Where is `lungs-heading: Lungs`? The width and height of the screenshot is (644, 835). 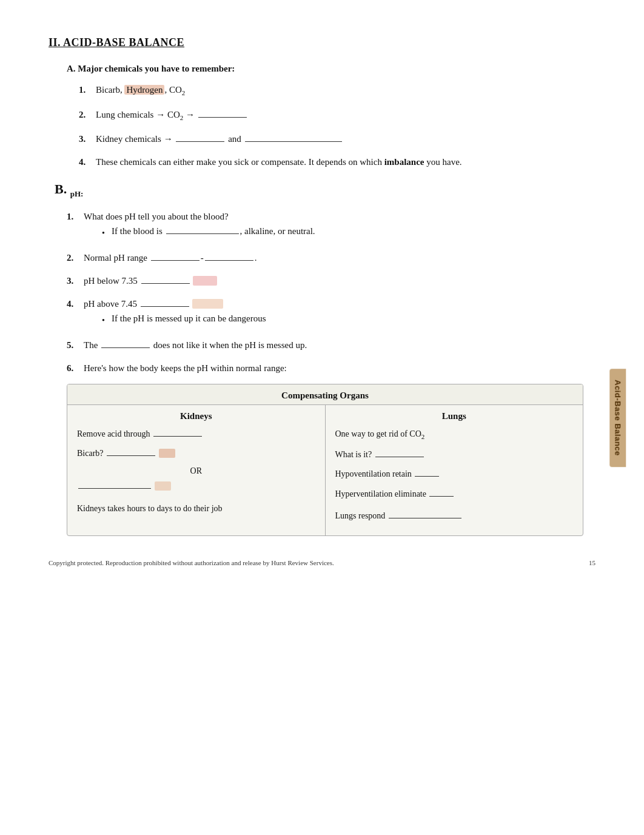 lungs-heading: Lungs is located at coordinates (455, 416).